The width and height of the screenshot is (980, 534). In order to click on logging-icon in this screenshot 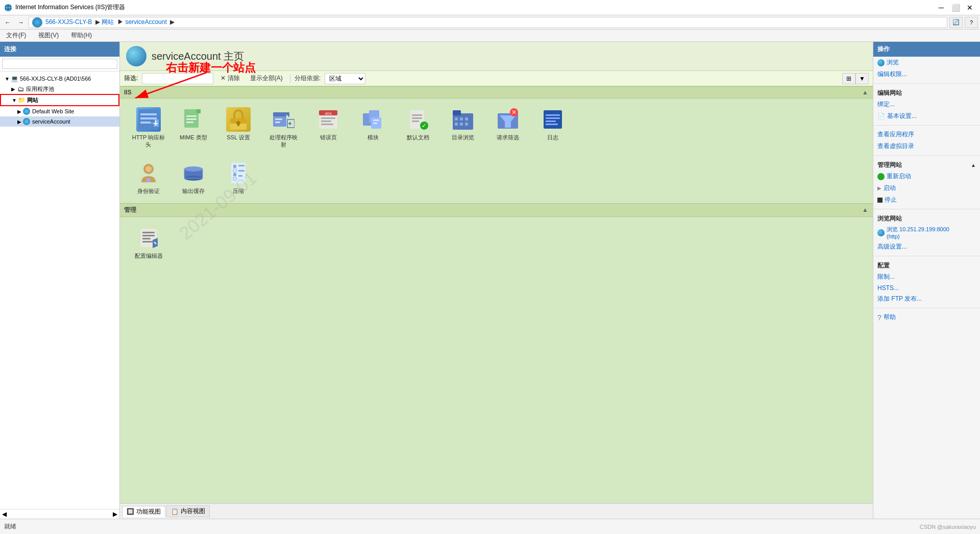, I will do `click(553, 119)`.